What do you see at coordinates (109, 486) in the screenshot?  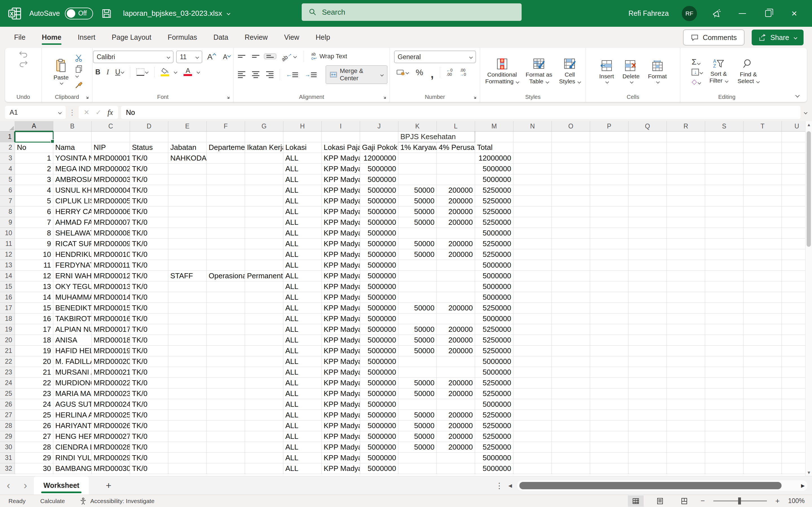 I see `new-sheet-button: +` at bounding box center [109, 486].